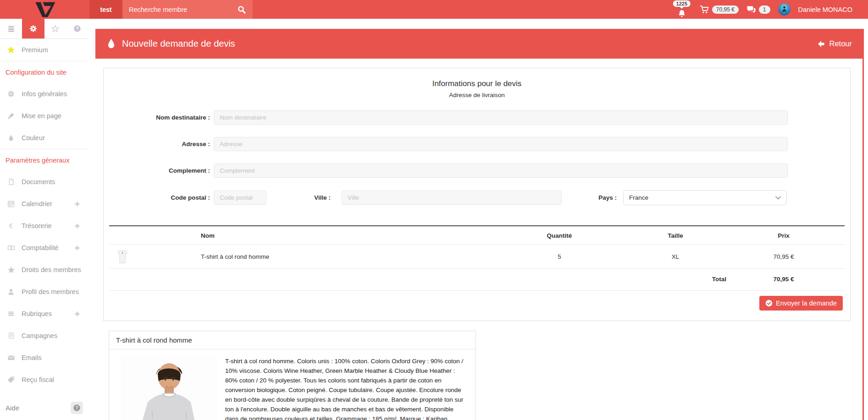  Describe the element at coordinates (44, 204) in the screenshot. I see `sidebar-item-calendrier: Calendrier` at that location.